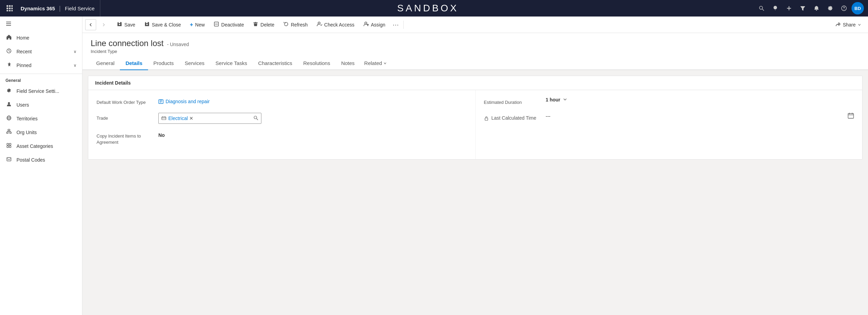 The height and width of the screenshot is (315, 868). Describe the element at coordinates (75, 65) in the screenshot. I see `pinned-chevron-icon: ∨` at that location.